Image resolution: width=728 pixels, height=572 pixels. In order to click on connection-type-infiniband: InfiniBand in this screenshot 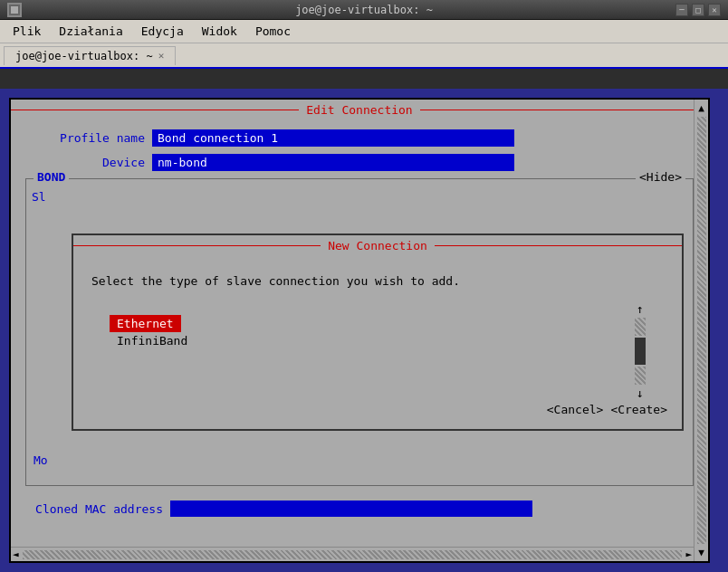, I will do `click(152, 340)`.